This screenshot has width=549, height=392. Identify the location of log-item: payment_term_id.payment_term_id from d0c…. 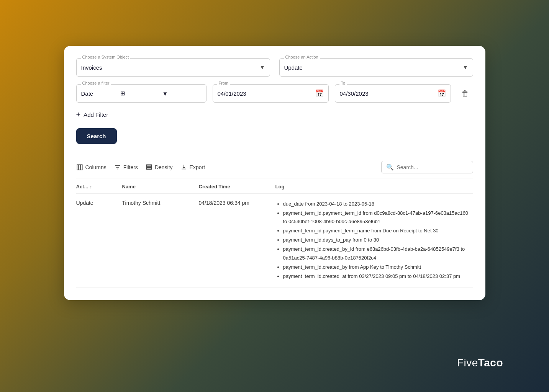
(378, 217).